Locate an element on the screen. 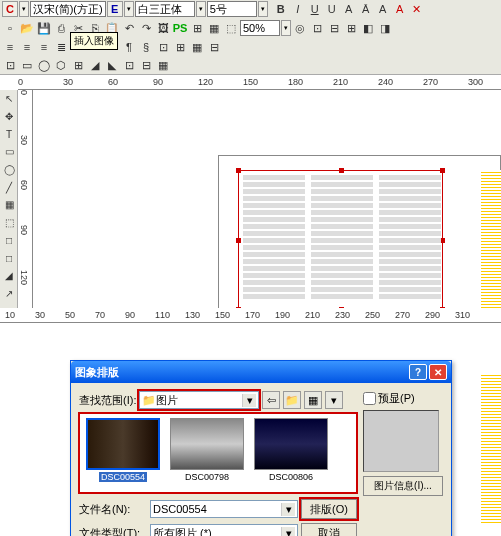  cancel-button: 取消 is located at coordinates (329, 530).